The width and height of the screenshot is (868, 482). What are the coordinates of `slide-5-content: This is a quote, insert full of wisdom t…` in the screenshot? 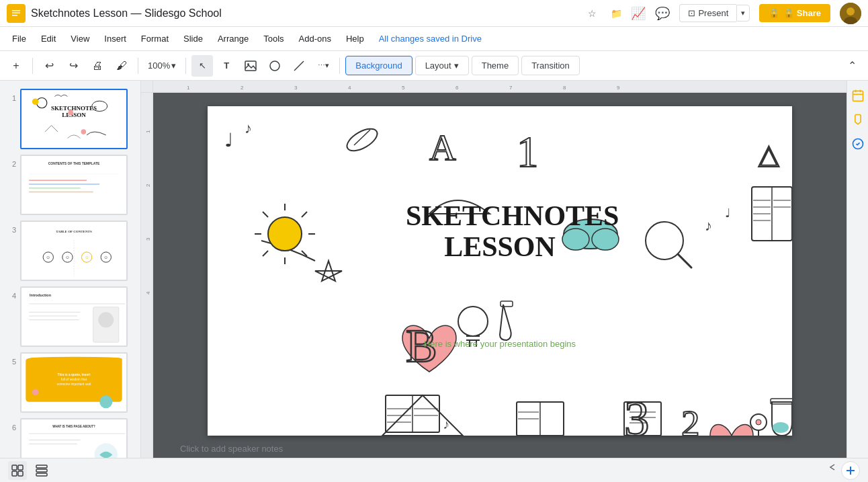 It's located at (74, 383).